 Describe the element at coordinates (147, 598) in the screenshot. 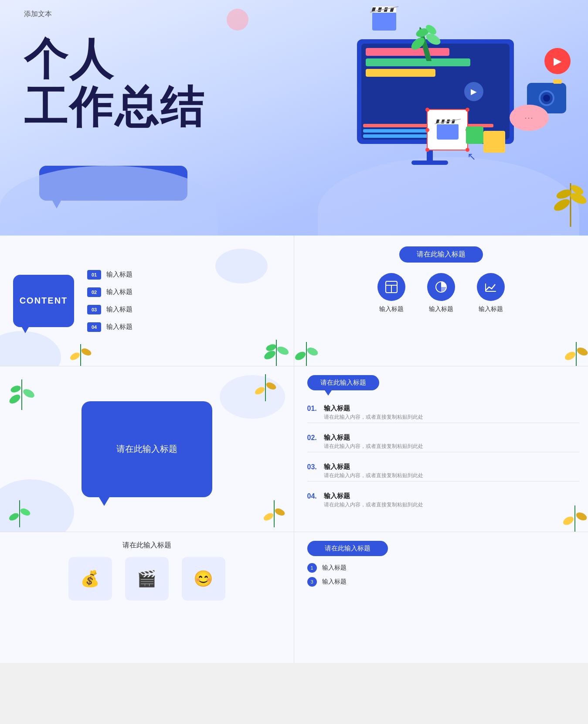

I see `slide6-bottom-left: 请在此输入标题 💰 🎬 😊` at that location.